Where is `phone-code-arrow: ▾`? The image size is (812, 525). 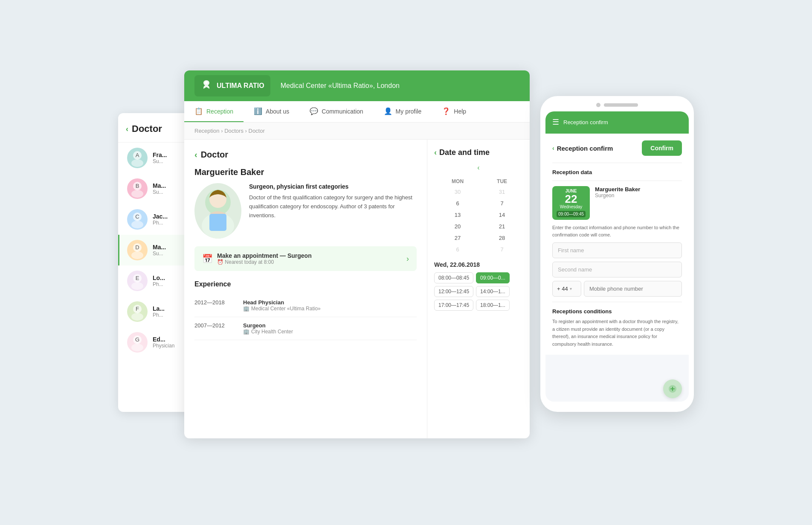
phone-code-arrow: ▾ is located at coordinates (571, 289).